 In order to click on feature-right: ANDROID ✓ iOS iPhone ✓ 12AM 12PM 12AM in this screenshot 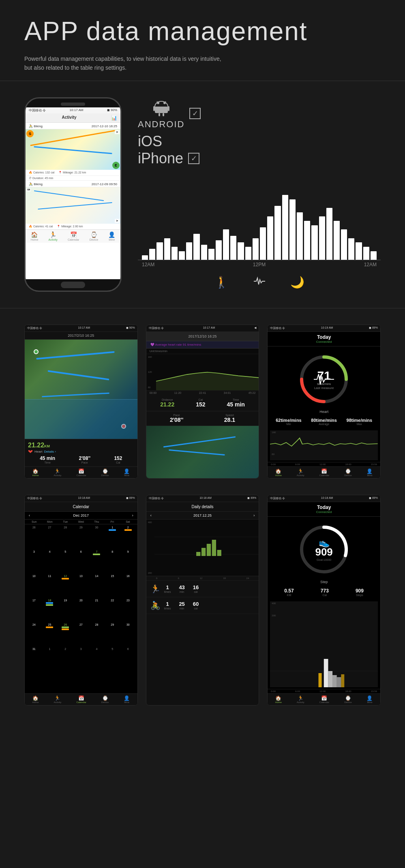, I will do `click(259, 194)`.